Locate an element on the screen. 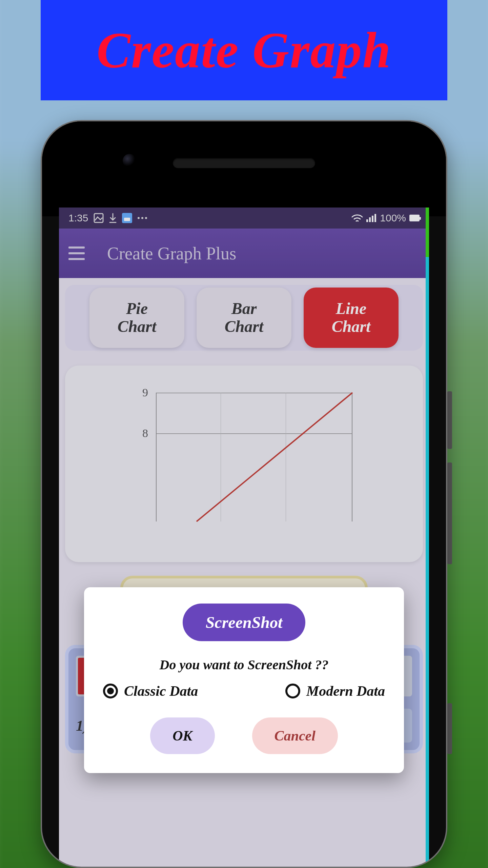  screenshot-pill-button: ScreenShot is located at coordinates (244, 623).